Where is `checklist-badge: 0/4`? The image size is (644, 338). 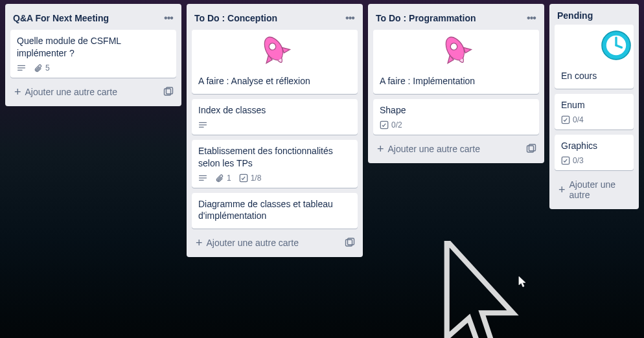
checklist-badge: 0/4 is located at coordinates (573, 120).